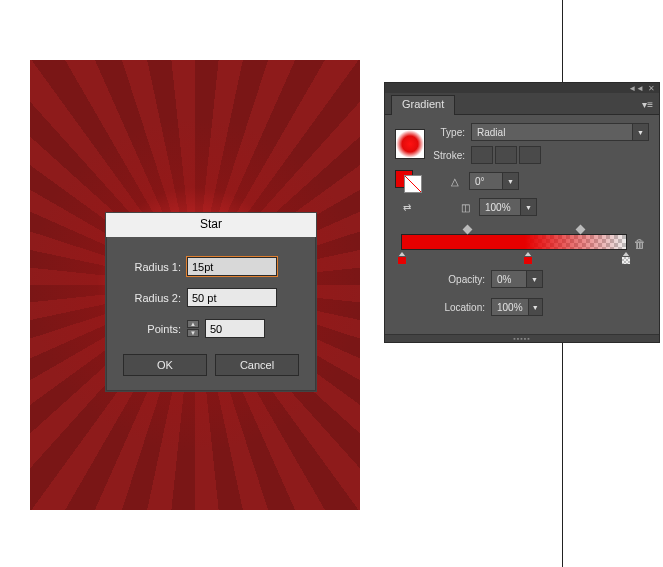 The width and height of the screenshot is (663, 567). Describe the element at coordinates (522, 88) in the screenshot. I see `panel-control-strip: ◄◄ ✕` at that location.